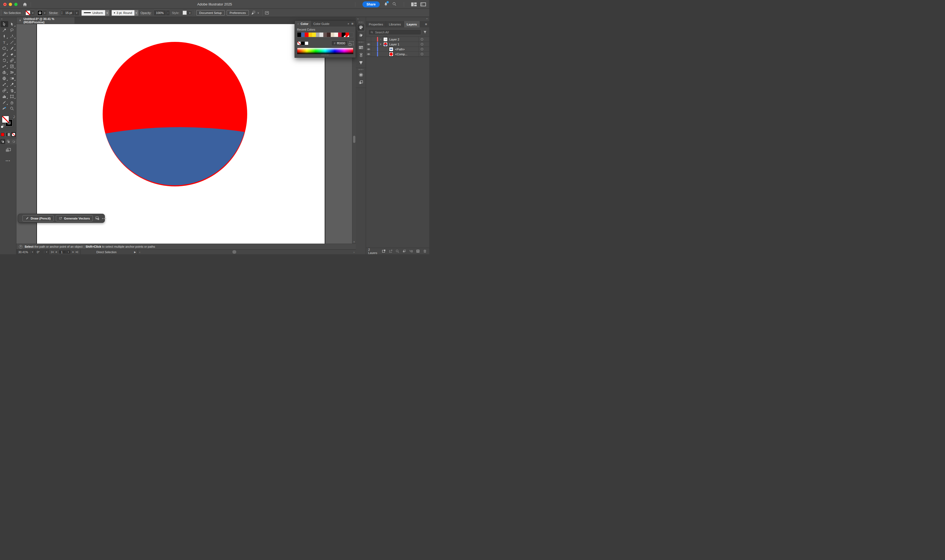 The height and width of the screenshot is (560, 945). Describe the element at coordinates (12, 96) in the screenshot. I see `artboard-tool` at that location.